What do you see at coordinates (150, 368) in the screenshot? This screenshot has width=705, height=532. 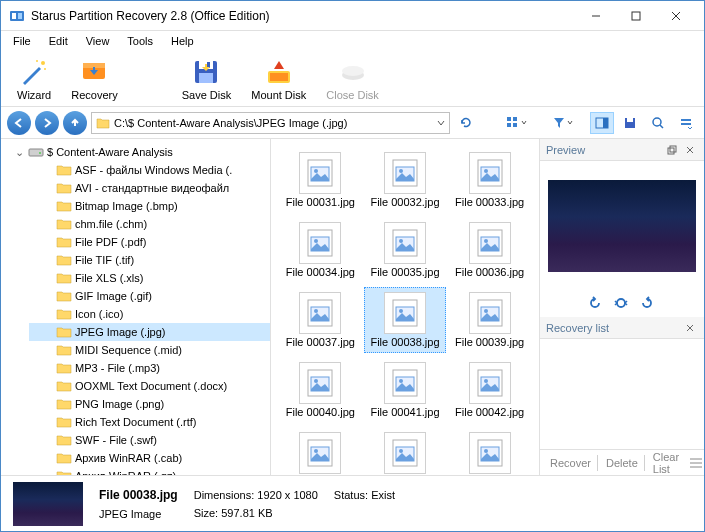 I see `tree-item: MP3 - File (.mp3)` at bounding box center [150, 368].